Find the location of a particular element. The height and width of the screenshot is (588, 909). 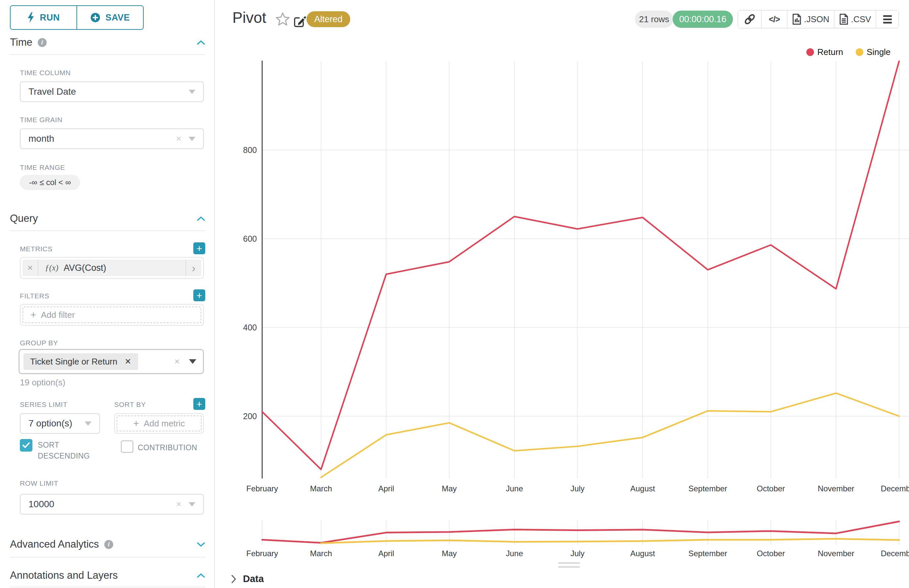

section-header-query: Query is located at coordinates (108, 218).